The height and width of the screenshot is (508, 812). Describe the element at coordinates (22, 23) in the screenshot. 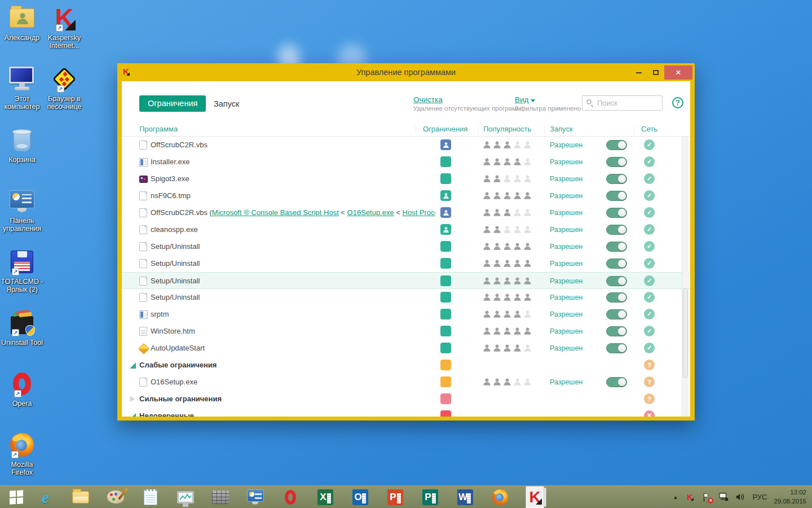

I see `desktop-icon-user-folder: Александр` at that location.